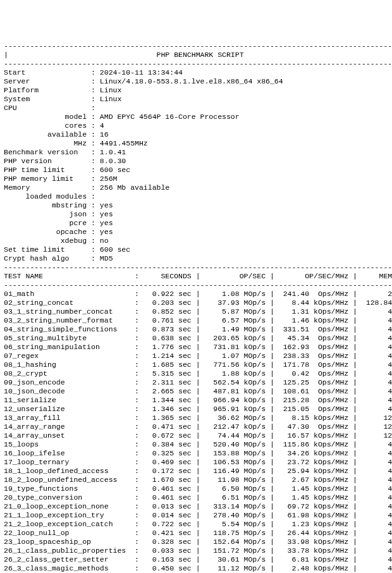 The width and height of the screenshot is (392, 573). I want to click on report-title: | PHP BENCHMARK SCRIPT |, so click(198, 54).